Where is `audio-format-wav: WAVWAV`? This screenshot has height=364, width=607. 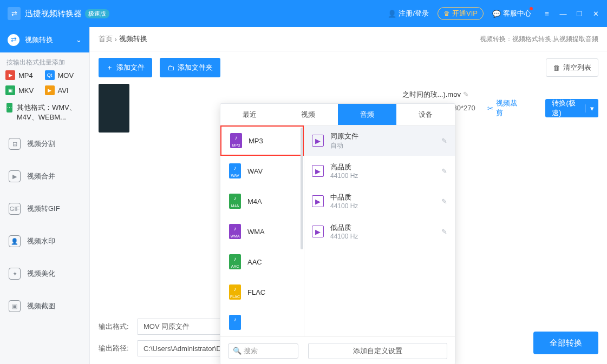
audio-format-wav: WAVWAV is located at coordinates (262, 171).